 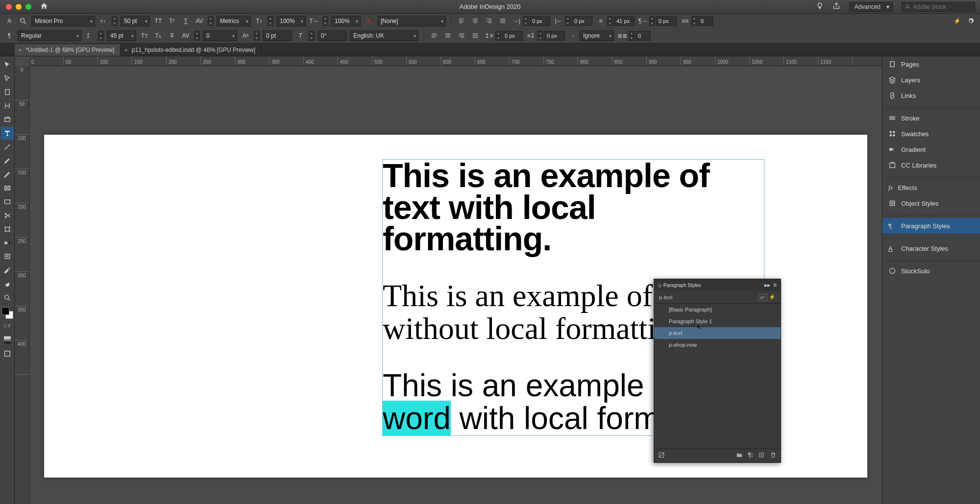 What do you see at coordinates (666, 21) in the screenshot?
I see `firstline-field: 0 px` at bounding box center [666, 21].